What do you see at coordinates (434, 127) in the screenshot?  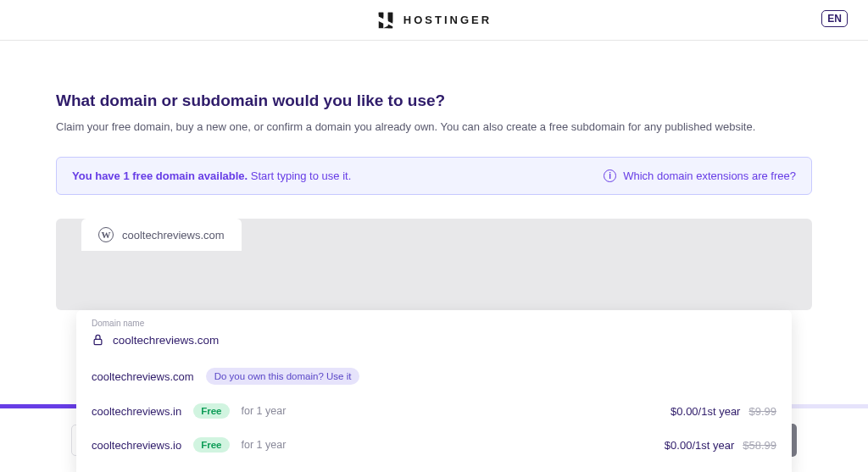 I see `page-subtitle: Claim your free domain, buy a new one, o…` at bounding box center [434, 127].